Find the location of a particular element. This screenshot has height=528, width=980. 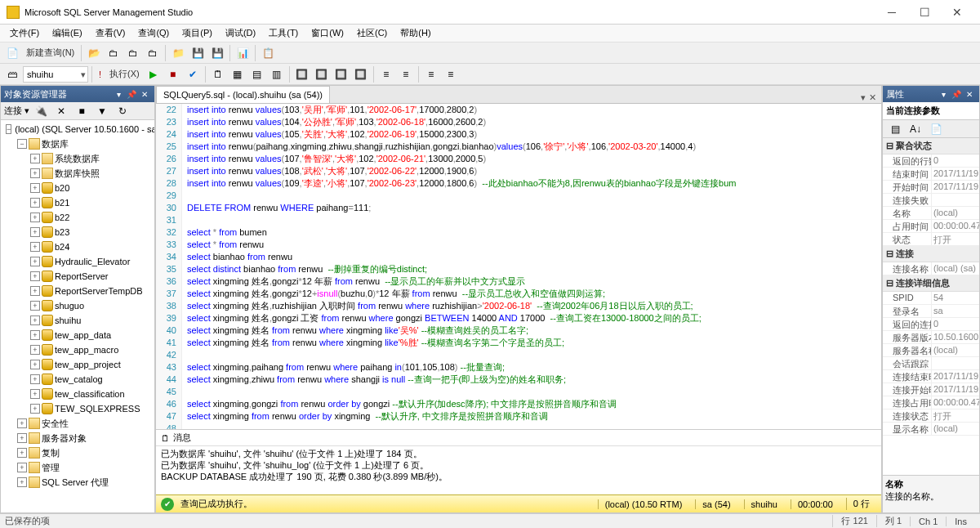

tree-item: +b22 is located at coordinates (78, 217).